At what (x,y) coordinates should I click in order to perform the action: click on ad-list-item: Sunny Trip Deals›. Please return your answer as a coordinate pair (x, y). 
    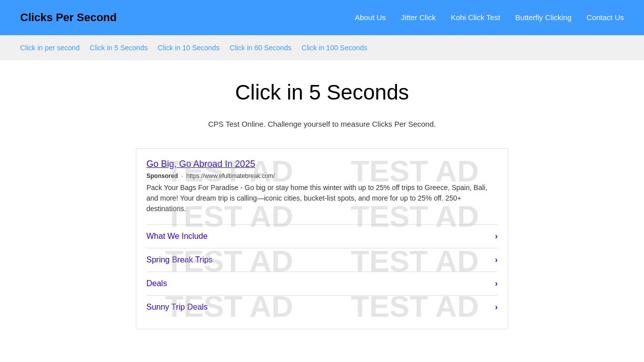
    Looking at the image, I should click on (322, 307).